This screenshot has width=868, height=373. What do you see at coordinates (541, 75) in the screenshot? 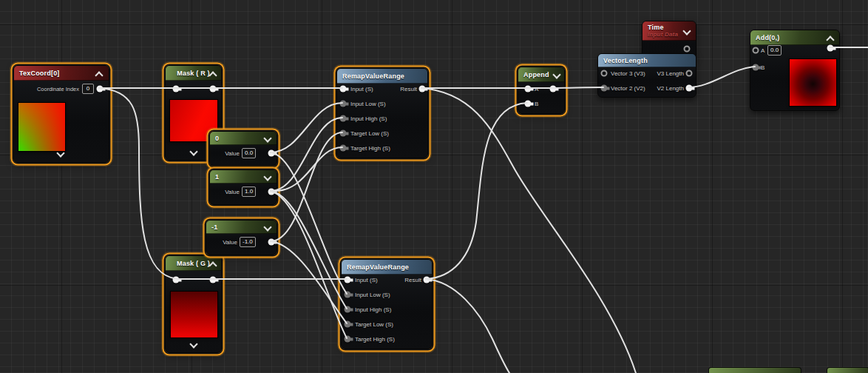
I see `node-append-header: Append` at bounding box center [541, 75].